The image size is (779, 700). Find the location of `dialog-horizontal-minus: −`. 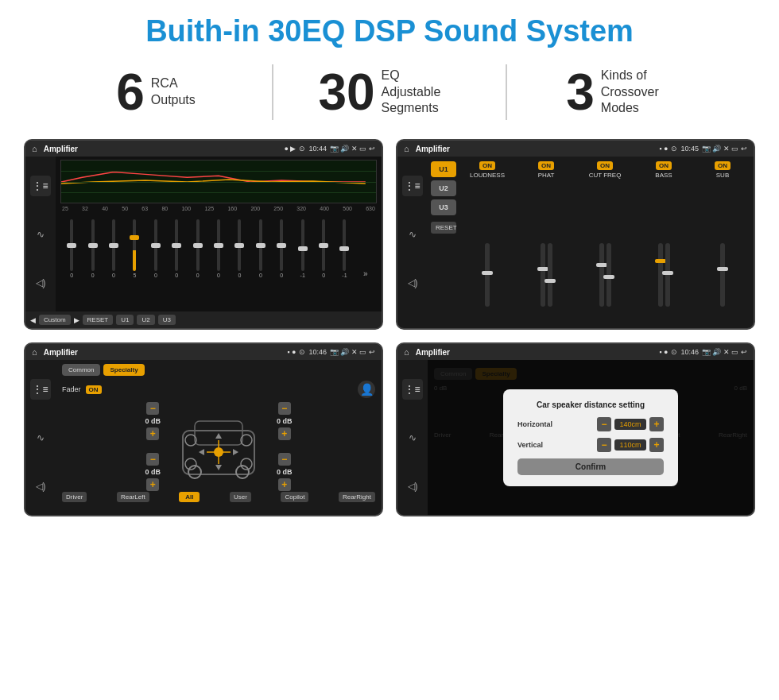

dialog-horizontal-minus: − is located at coordinates (604, 424).